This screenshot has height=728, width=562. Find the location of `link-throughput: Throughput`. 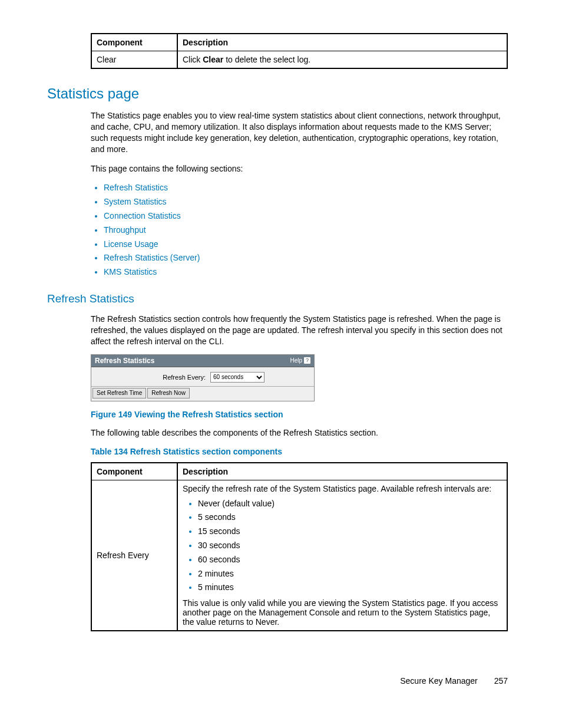

link-throughput: Throughput is located at coordinates (125, 230).